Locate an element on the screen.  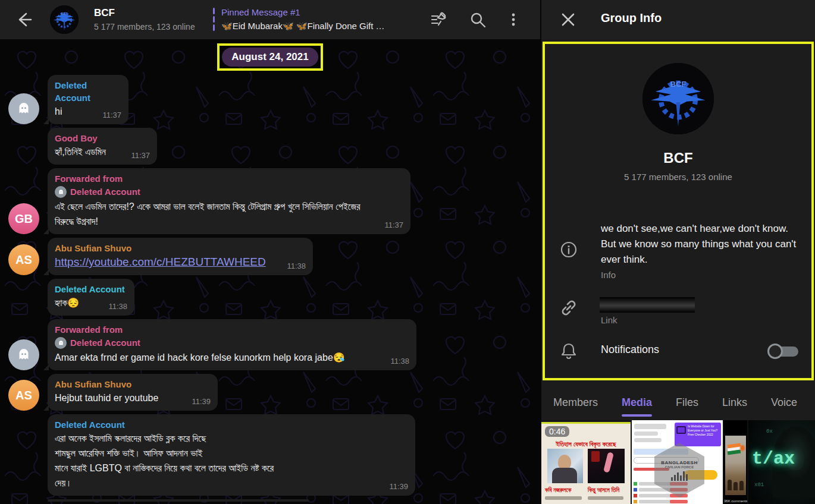
tab-media: Media is located at coordinates (637, 404).